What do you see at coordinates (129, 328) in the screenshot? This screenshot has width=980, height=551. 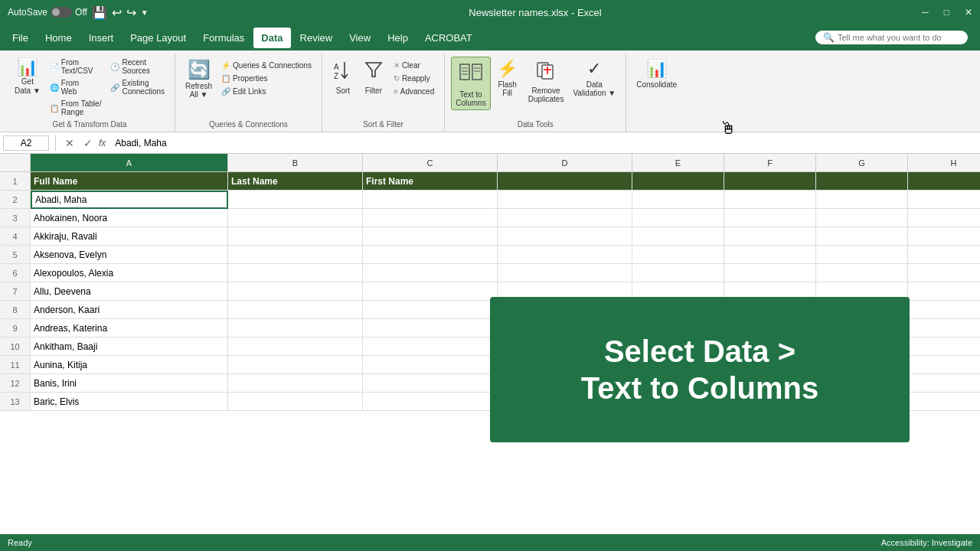 I see `cell-9-a: Andreas, Katerina` at bounding box center [129, 328].